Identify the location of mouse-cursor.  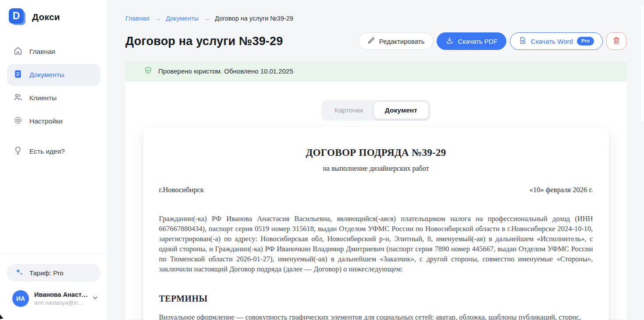
(3, 316).